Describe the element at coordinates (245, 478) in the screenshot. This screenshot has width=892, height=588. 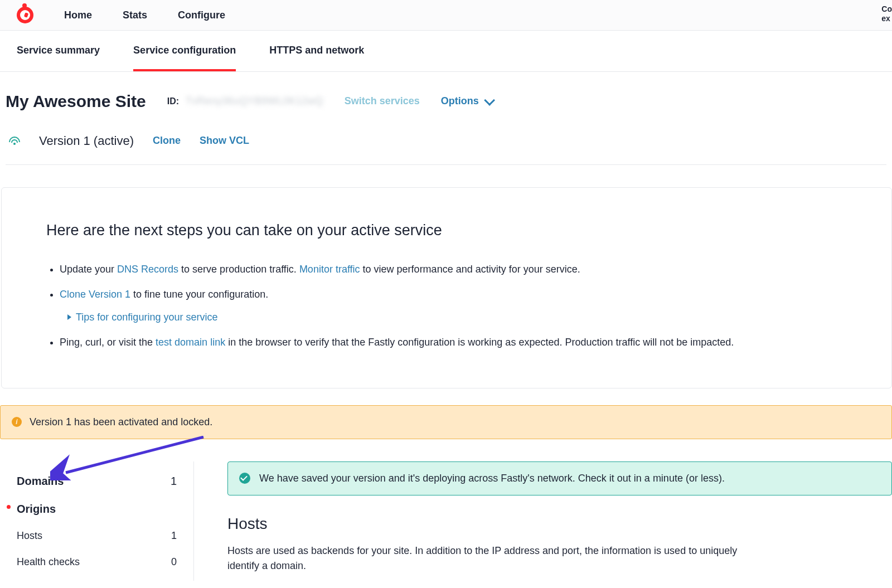
I see `check-circle-icon` at that location.